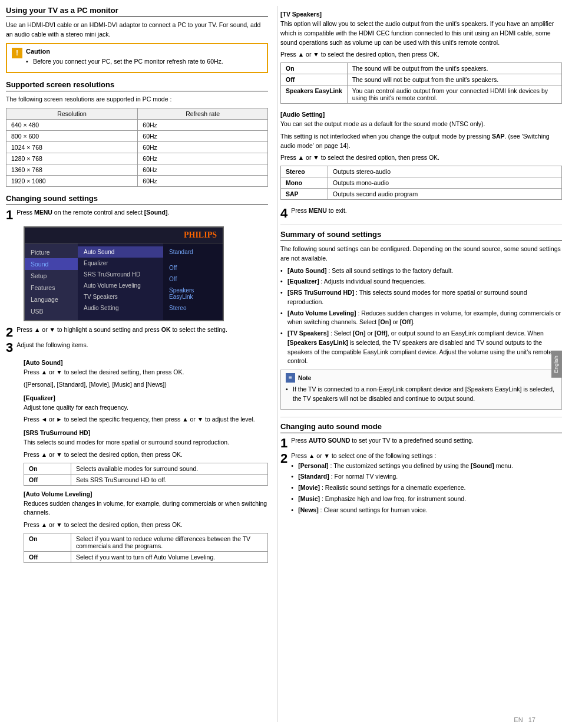  What do you see at coordinates (422, 195) in the screenshot?
I see `table-row: SAPOutputs second audio program` at bounding box center [422, 195].